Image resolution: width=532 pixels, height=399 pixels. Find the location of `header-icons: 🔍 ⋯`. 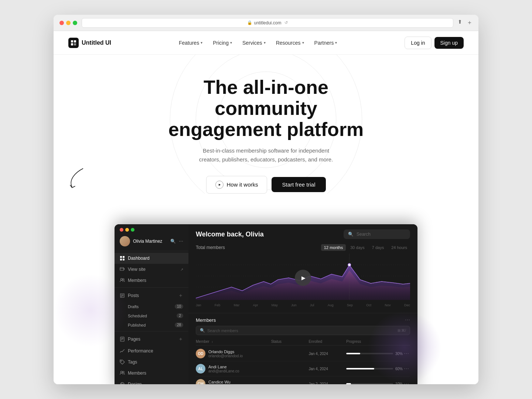

header-icons: 🔍 ⋯ is located at coordinates (177, 241).